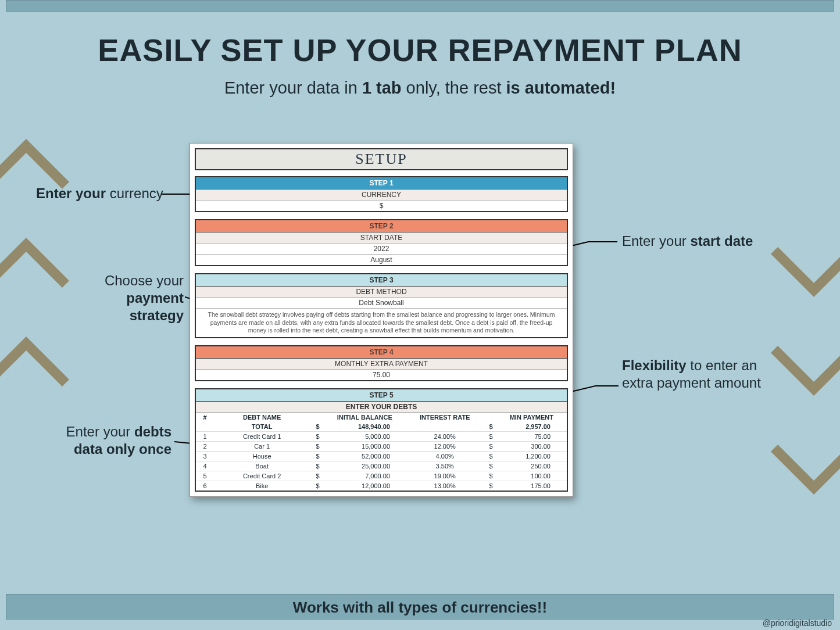  Describe the element at coordinates (420, 50) in the screenshot. I see `headline: EASILY SET UP YOUR REPAYMENT PLAN` at that location.